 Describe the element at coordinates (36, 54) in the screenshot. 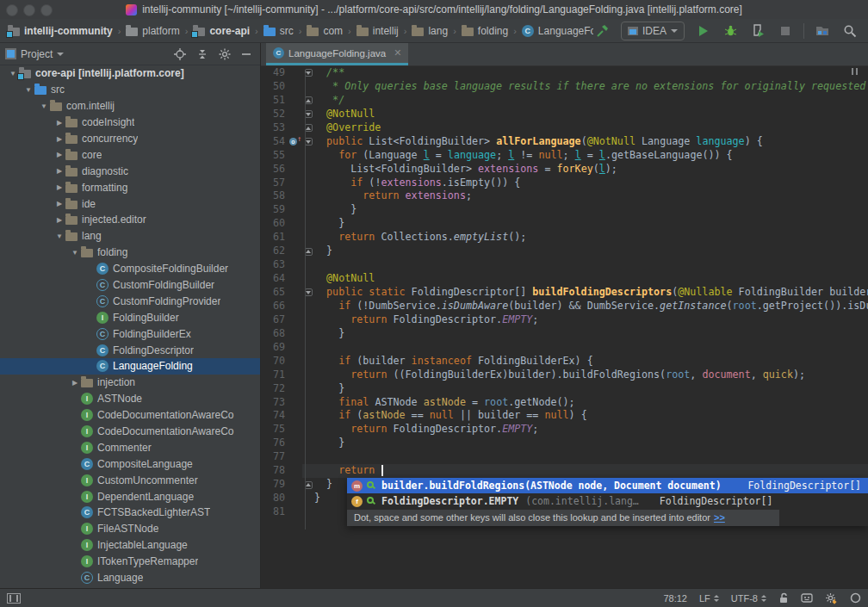

I see `project-panel-title: Project` at that location.